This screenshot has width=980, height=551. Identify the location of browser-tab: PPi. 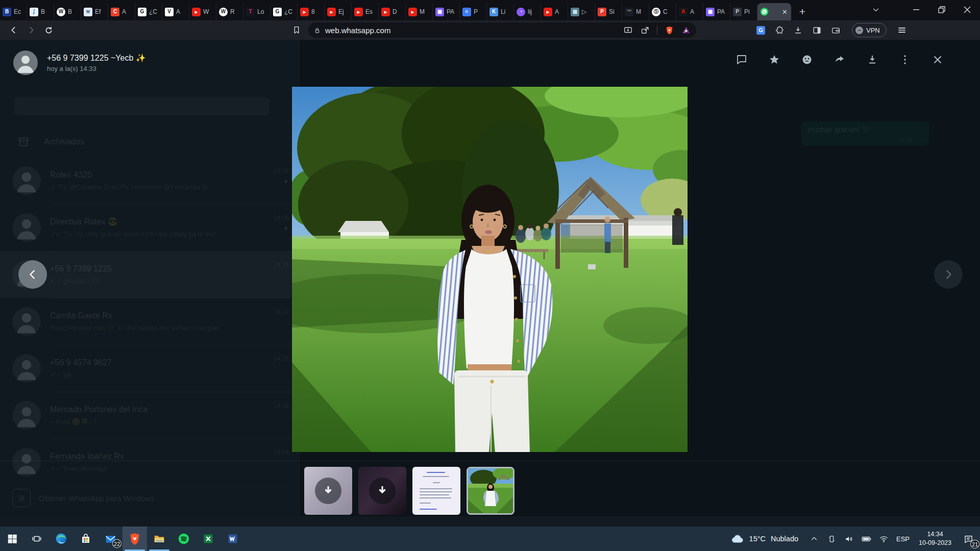
(744, 12).